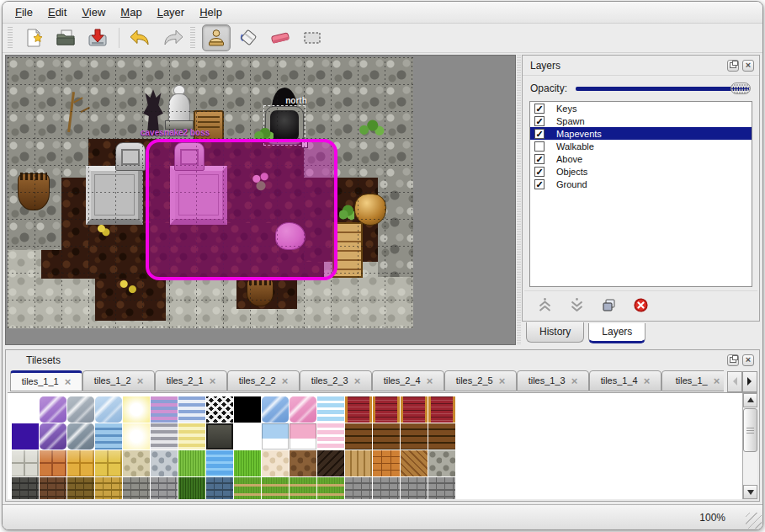  Describe the element at coordinates (751, 430) in the screenshot. I see `scrollbar-thumb` at that location.